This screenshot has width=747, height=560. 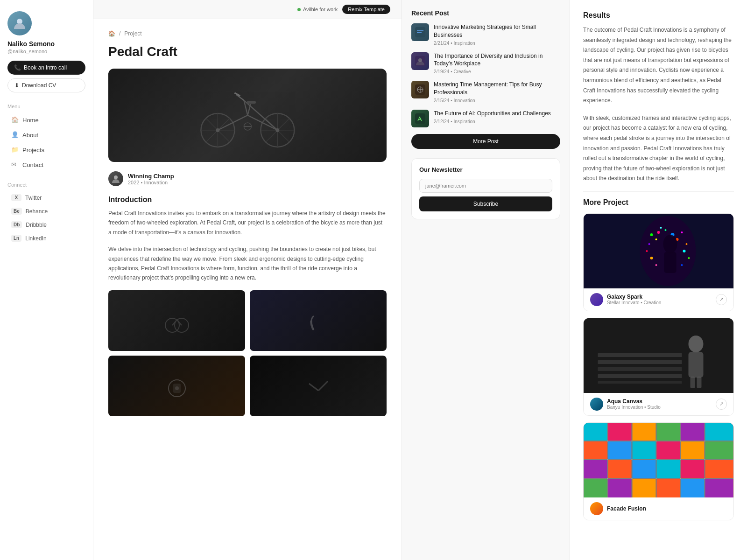 What do you see at coordinates (247, 115) in the screenshot?
I see `project-hero-image` at bounding box center [247, 115].